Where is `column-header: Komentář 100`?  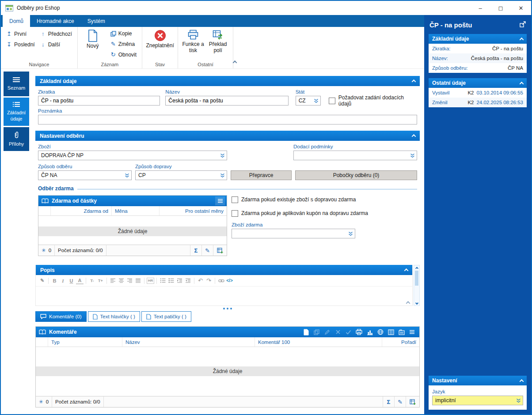
column-header: Komentář 100 is located at coordinates (319, 342).